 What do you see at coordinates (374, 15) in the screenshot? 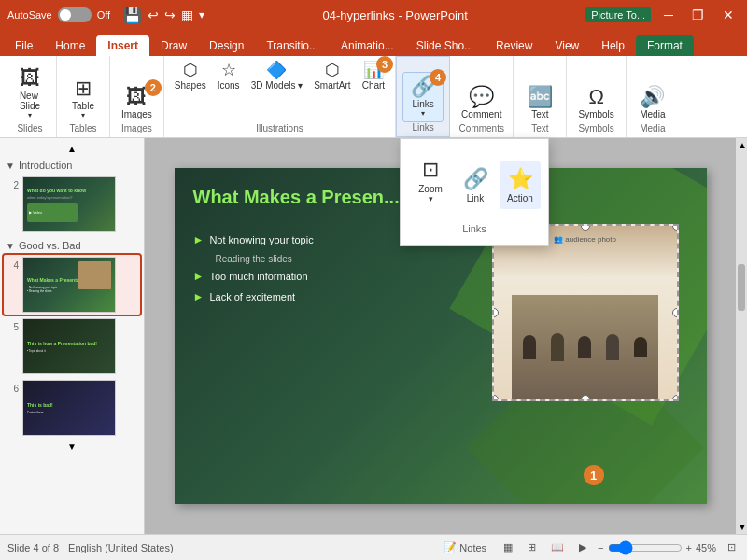
I see `title-bar: AutoSave Off 💾 ↩ ↪ ▦ ▾ 04-hyperlinks - P…` at bounding box center [374, 15].